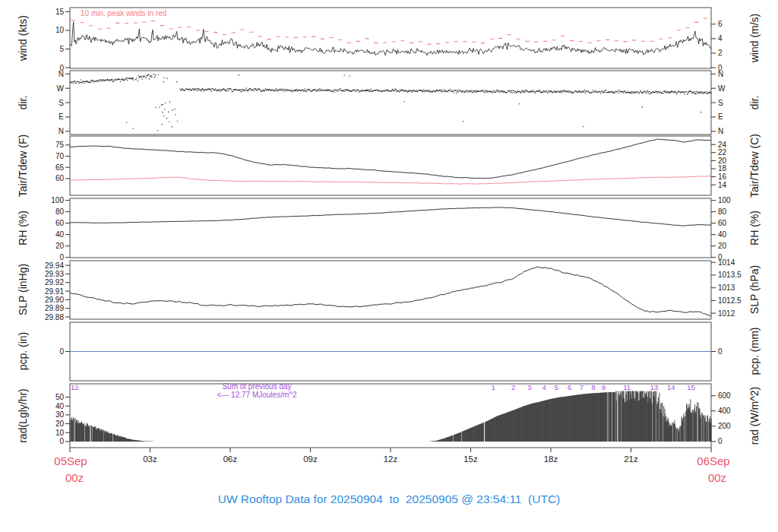  I want to click on axis-title-dir-right: dir., so click(754, 103).